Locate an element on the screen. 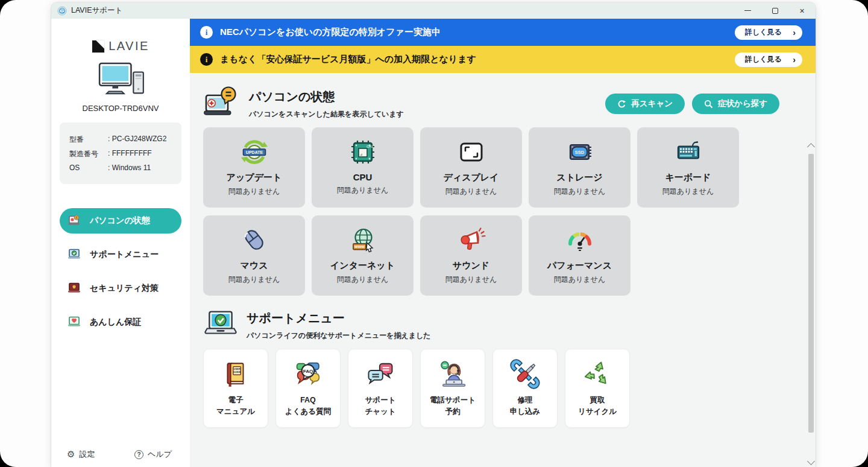 Image resolution: width=868 pixels, height=467 pixels. scrollbar-thumb is located at coordinates (811, 293).